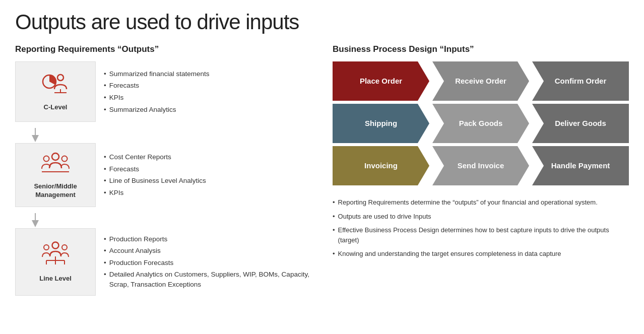 The image size is (644, 334). I want to click on c-level-box: C-Level, so click(55, 92).